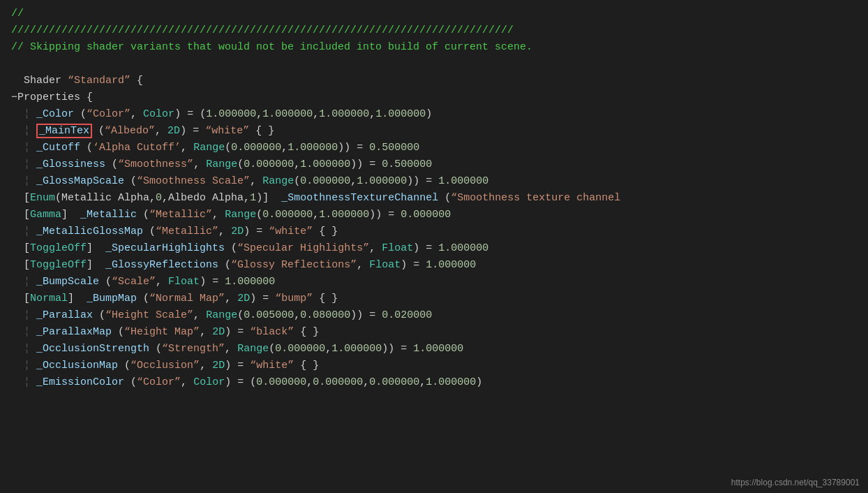  Describe the element at coordinates (434, 332) in the screenshot. I see `code-line-20: ¦ _ParallaxMap (“Height Map”, 2D) = “bla…` at that location.